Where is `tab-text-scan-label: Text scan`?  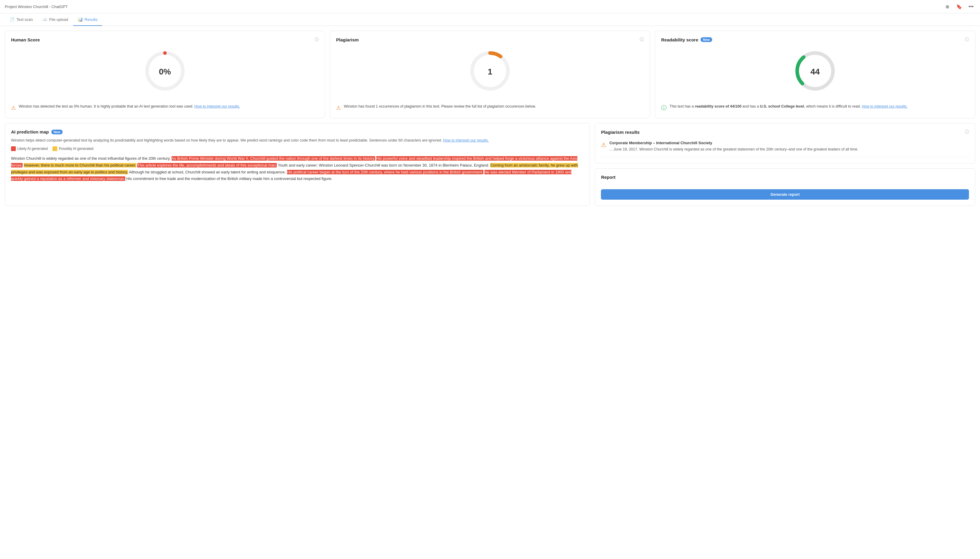
tab-text-scan-label: Text scan is located at coordinates (25, 20).